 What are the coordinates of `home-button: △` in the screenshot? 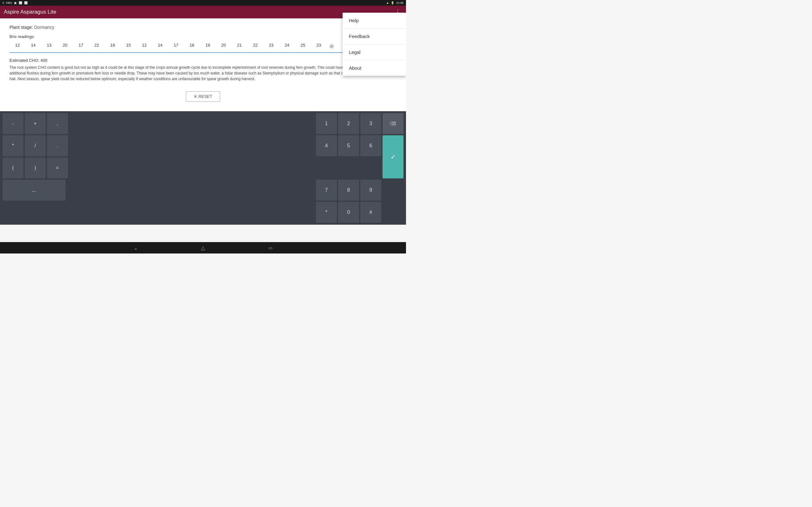 It's located at (203, 248).